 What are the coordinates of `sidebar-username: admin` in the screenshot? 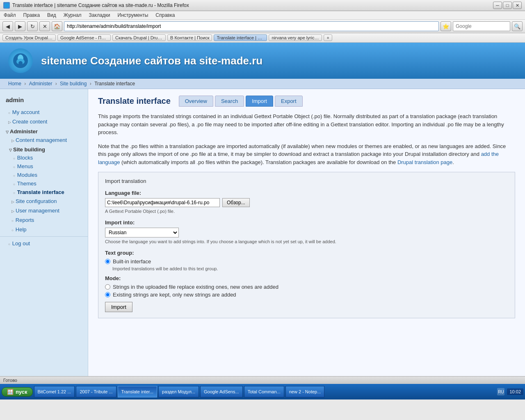 It's located at (44, 100).